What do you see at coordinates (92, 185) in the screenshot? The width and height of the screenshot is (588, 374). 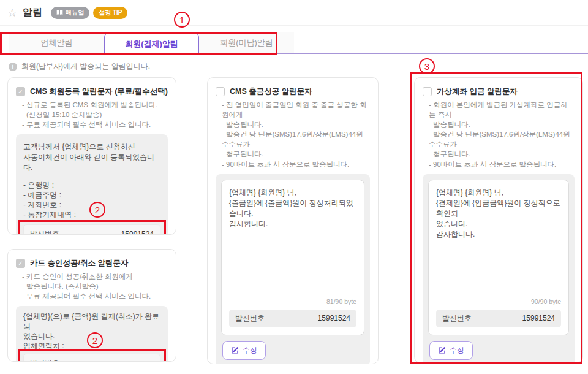 I see `cms-register-message-preview: 고객님께서 {업체명}으로 신청하신 자동이체건이 아래와 같이 등록되었습니다…` at bounding box center [92, 185].